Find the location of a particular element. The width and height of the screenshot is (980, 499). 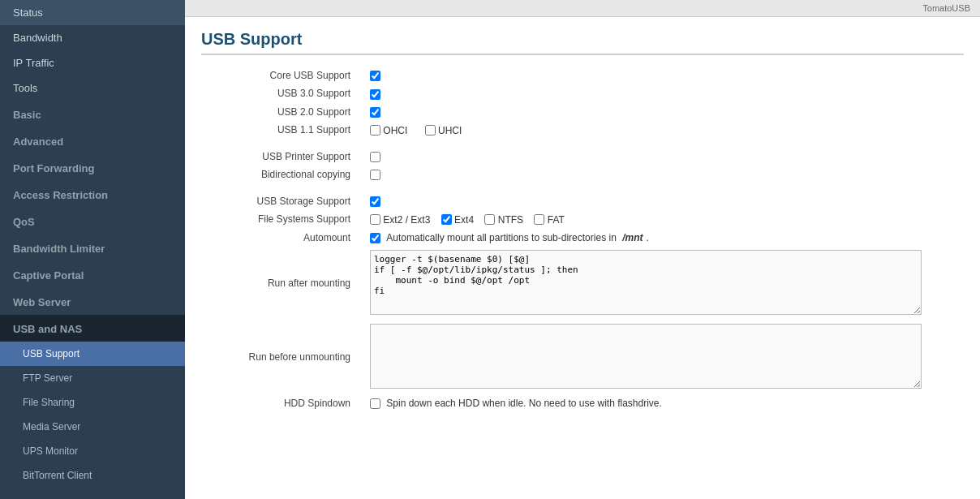

ext4-checkbox is located at coordinates (446, 219).